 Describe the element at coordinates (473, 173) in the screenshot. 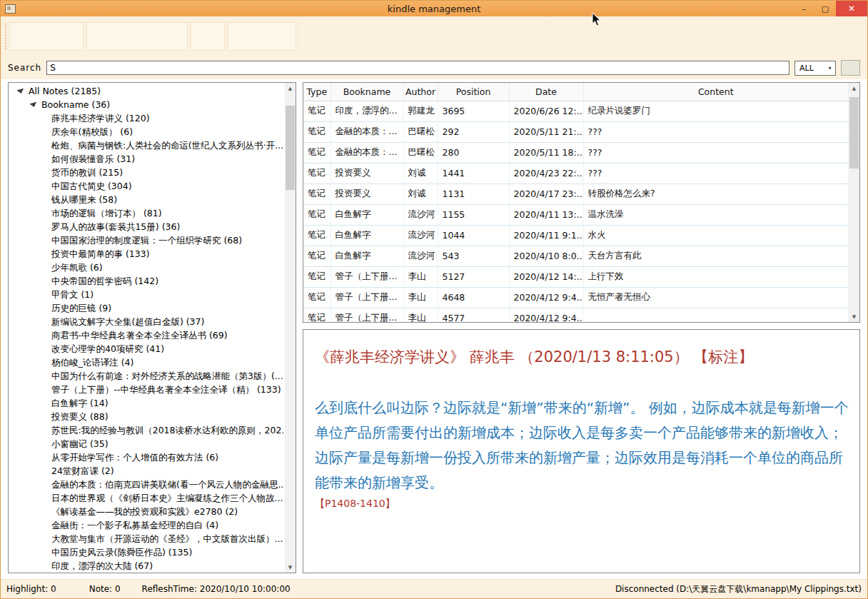

I see `table-cell: 1441` at that location.